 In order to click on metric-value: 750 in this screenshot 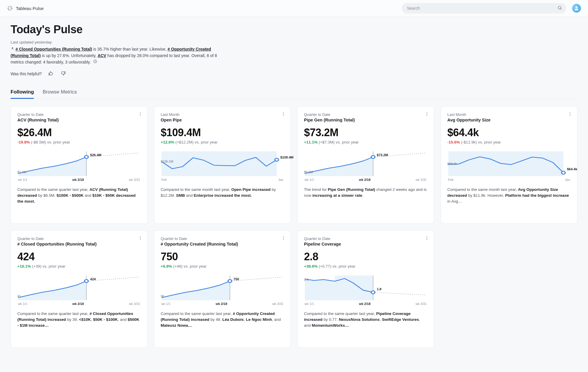, I will do `click(223, 257)`.